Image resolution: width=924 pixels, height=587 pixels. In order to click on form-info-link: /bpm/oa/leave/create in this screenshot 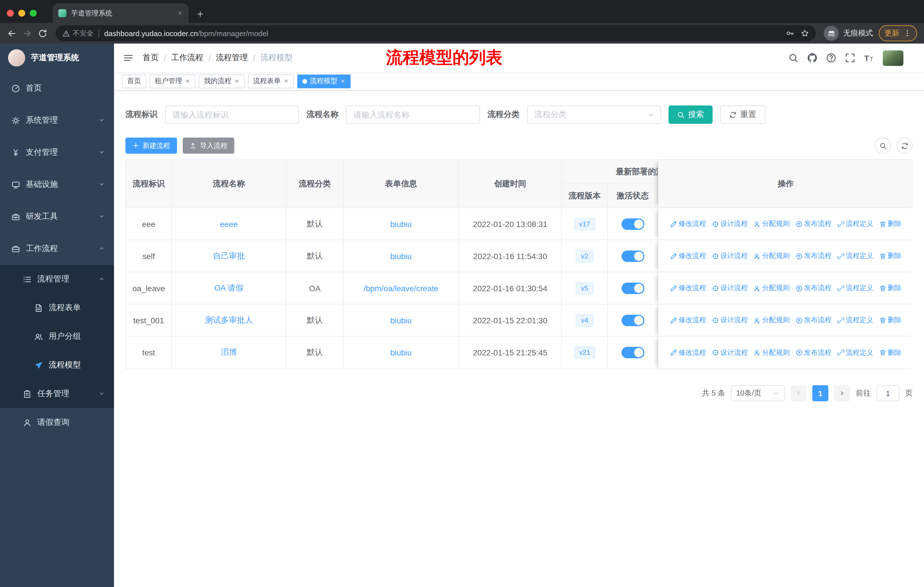, I will do `click(401, 288)`.